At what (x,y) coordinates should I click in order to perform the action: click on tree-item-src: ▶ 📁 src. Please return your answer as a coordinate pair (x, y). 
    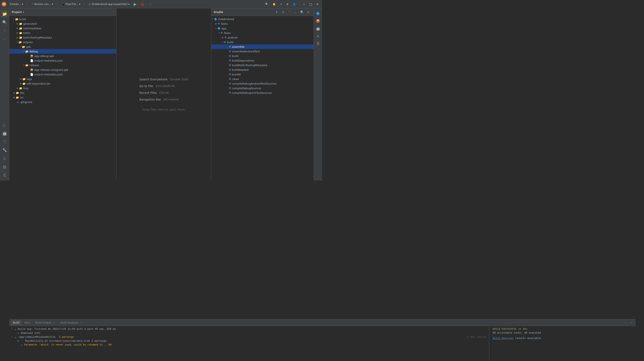
    Looking at the image, I should click on (63, 98).